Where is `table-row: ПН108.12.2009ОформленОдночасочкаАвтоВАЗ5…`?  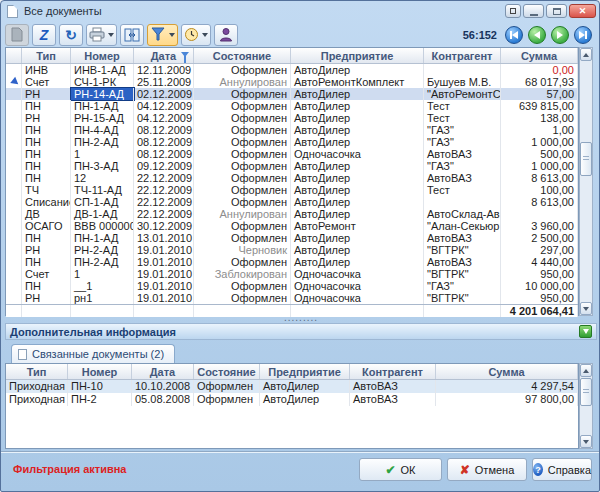
table-row: ПН108.12.2009ОформленОдночасочкаАвтоВАЗ5… is located at coordinates (292, 154).